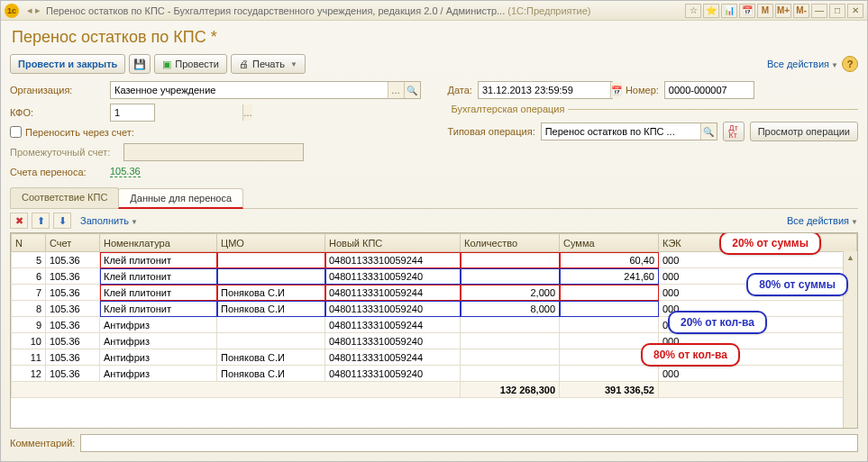 This screenshot has width=868, height=462. What do you see at coordinates (434, 64) in the screenshot?
I see `main-toolbar: Провести и закрыть 💾 ▣ Провести 🖨 Печать…` at bounding box center [434, 64].